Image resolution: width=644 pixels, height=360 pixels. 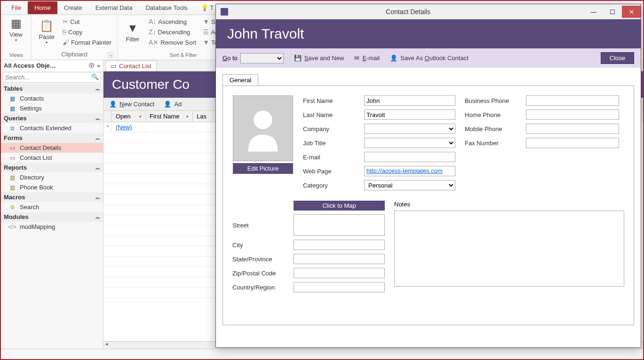 What do you see at coordinates (263, 274) in the screenshot?
I see `label-zip: Zip/Postal Code` at bounding box center [263, 274].